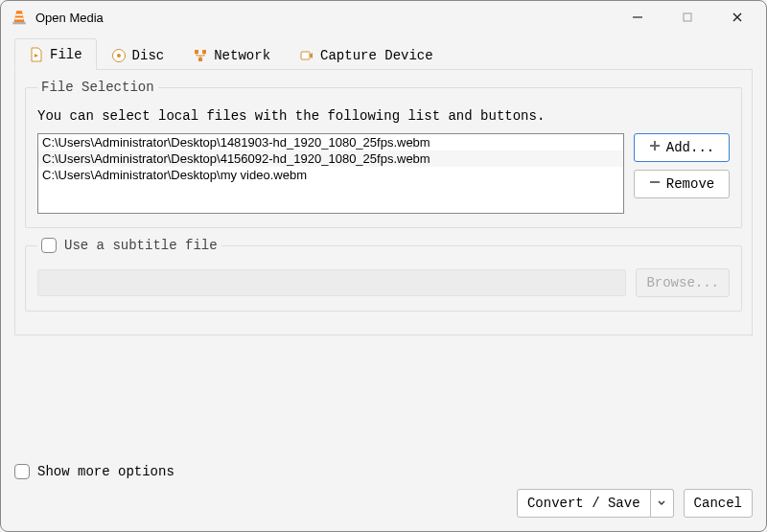  What do you see at coordinates (655, 184) in the screenshot?
I see `minus-icon` at bounding box center [655, 184].